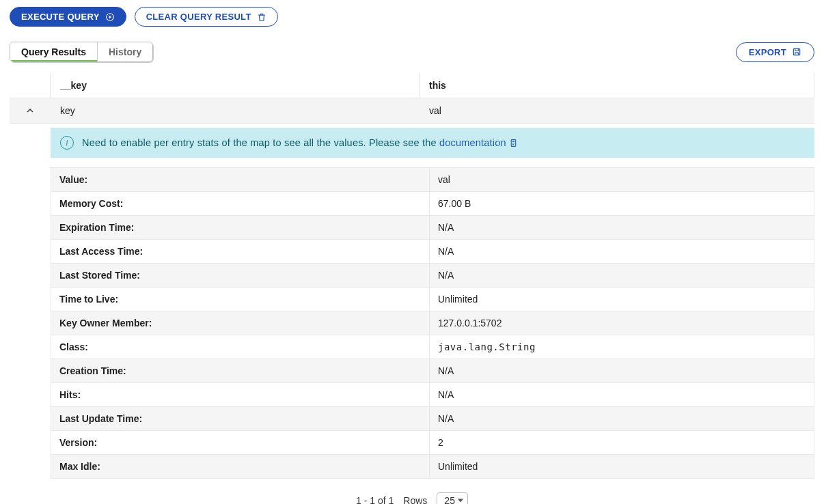 This screenshot has width=824, height=504. I want to click on detail-row: Max Idle:Unlimited, so click(432, 467).